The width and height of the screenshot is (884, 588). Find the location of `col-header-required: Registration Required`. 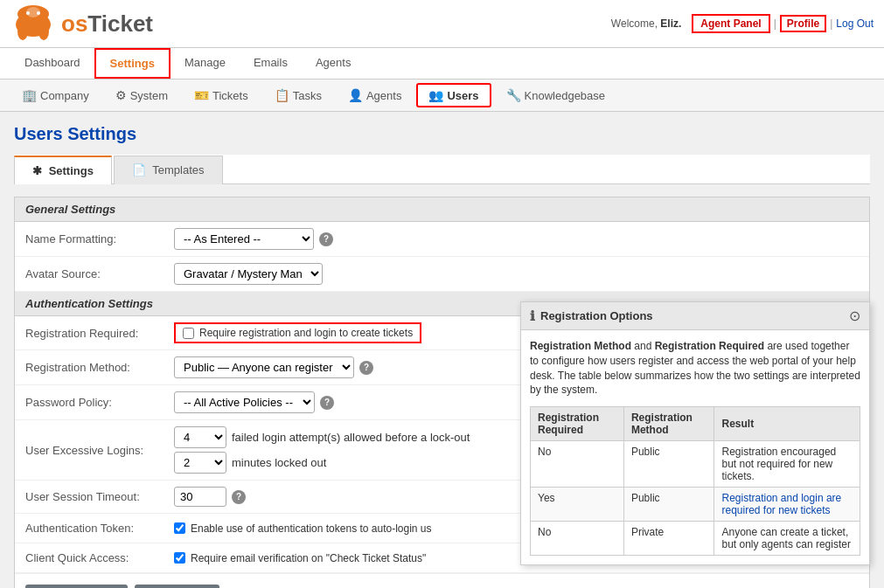

col-header-required: Registration Required is located at coordinates (577, 425).